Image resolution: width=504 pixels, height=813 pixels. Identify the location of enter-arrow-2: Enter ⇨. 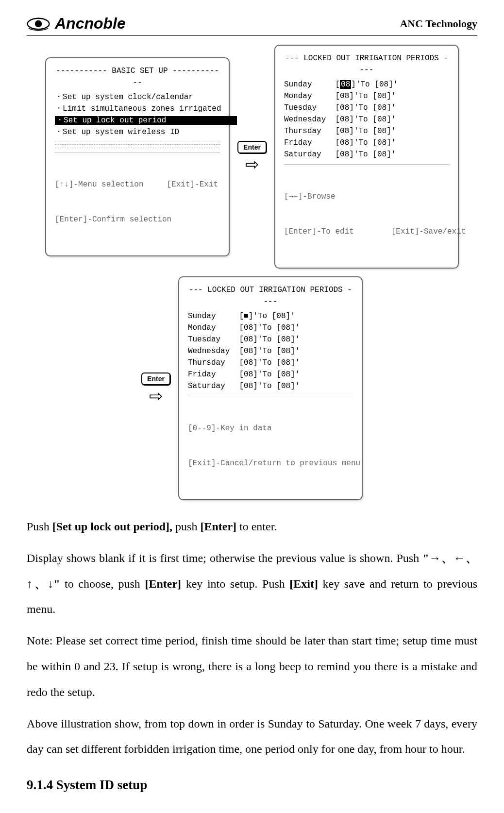
(156, 389).